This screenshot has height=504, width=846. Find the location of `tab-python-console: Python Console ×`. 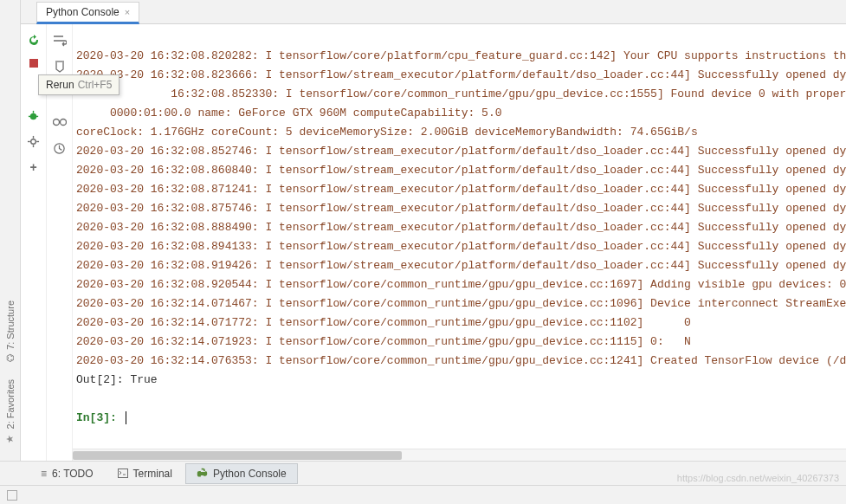

tab-python-console: Python Console × is located at coordinates (88, 13).